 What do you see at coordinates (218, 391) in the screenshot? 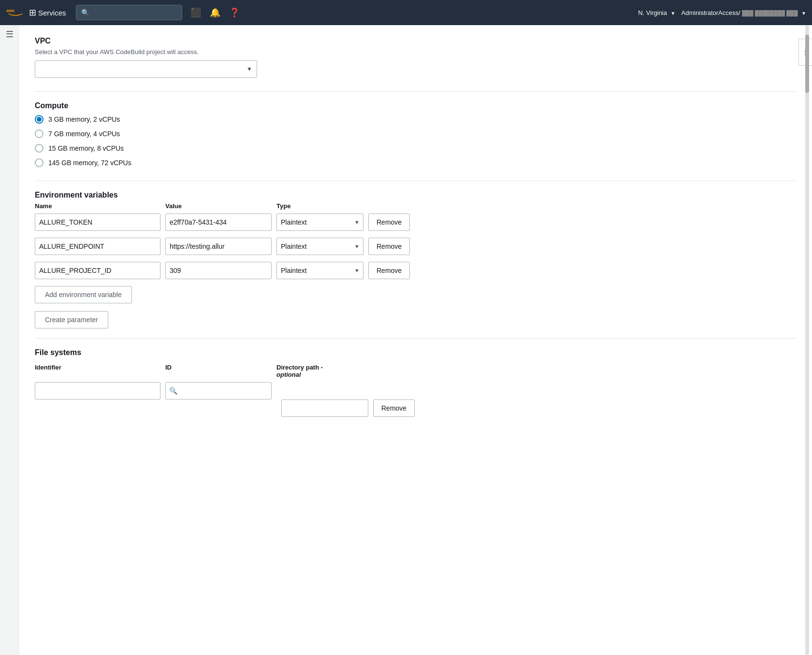
I see `file-id-input` at bounding box center [218, 391].